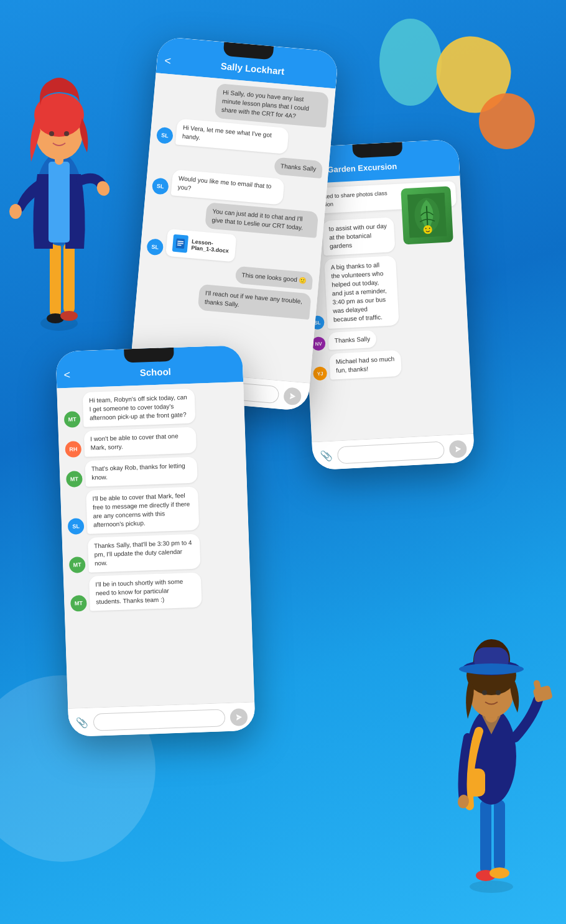  Describe the element at coordinates (356, 340) in the screenshot. I see `botanical-msg-3: NV Thanks Sally` at that location.